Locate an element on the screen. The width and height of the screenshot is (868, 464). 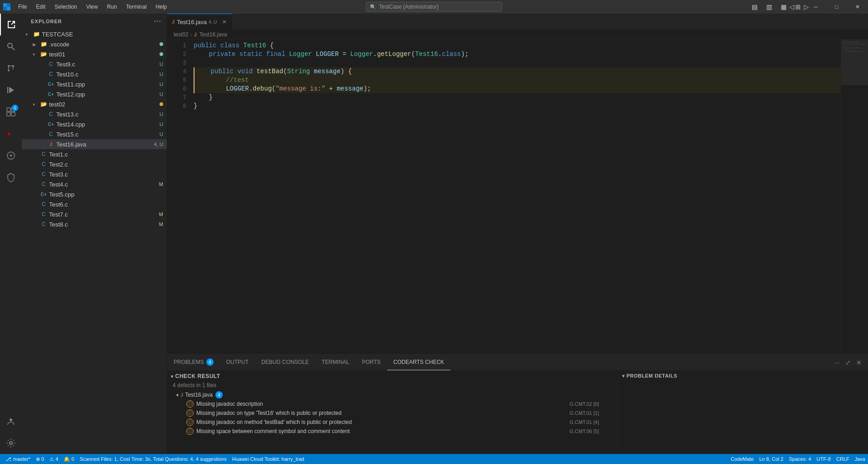
menu-run: Run is located at coordinates (112, 7).